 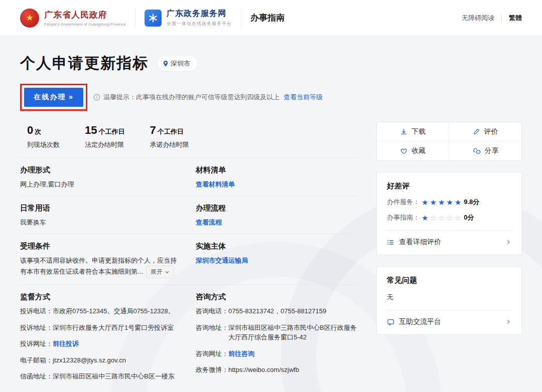 What do you see at coordinates (66, 344) in the screenshot?
I see `go-complain-link: 前往投诉` at bounding box center [66, 344].